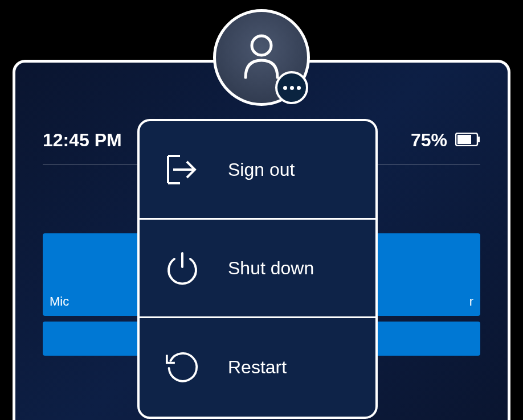 The width and height of the screenshot is (523, 420). What do you see at coordinates (182, 268) in the screenshot?
I see `power-icon` at bounding box center [182, 268].